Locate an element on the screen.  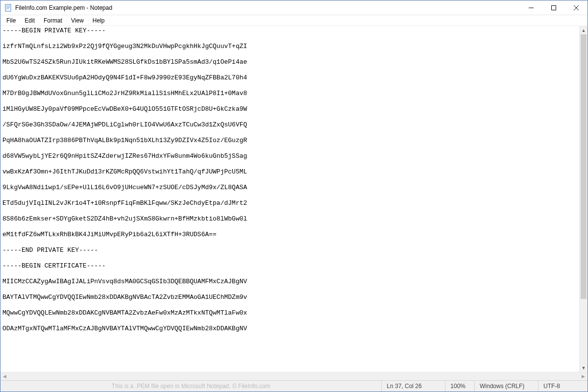
status-cursor-position: Ln 37, Col 26 is located at coordinates (414, 386).